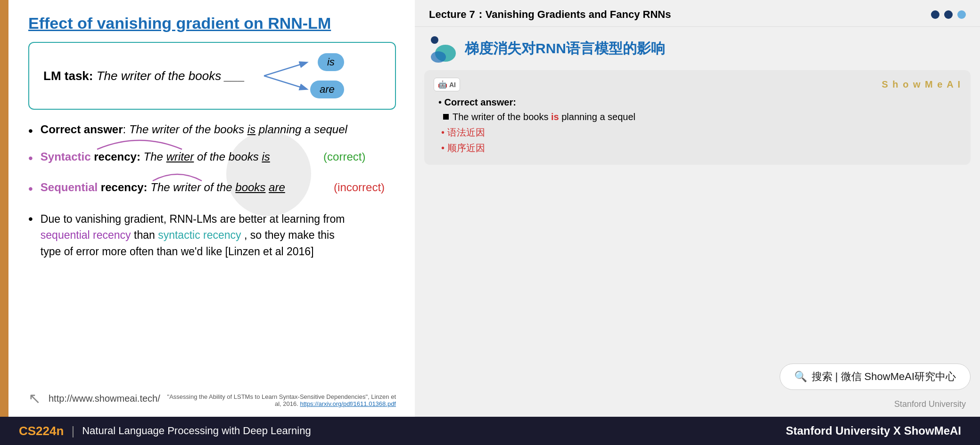  I want to click on lm-task-box: LM task: The writer of the books ___ is …, so click(212, 76).